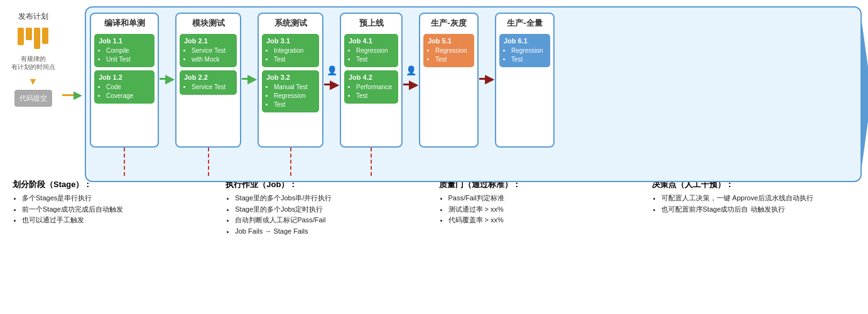 The image size is (868, 314). What do you see at coordinates (33, 98) in the screenshot?
I see `code-commit-box: 代码提交` at bounding box center [33, 98].